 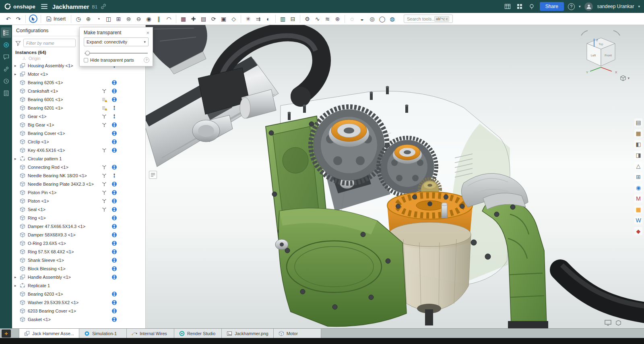 What do you see at coordinates (639, 6) in the screenshot?
I see `user-menu-caret-icon: ▾` at bounding box center [639, 6].